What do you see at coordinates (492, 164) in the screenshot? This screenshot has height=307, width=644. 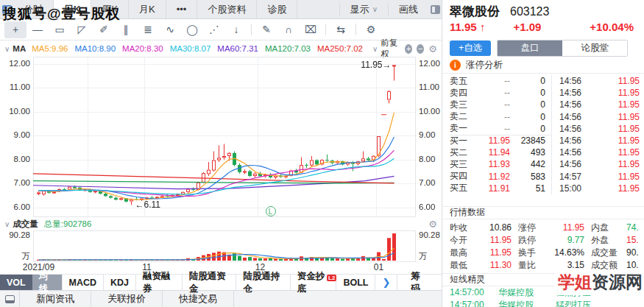 I see `order-price: 11.93` at bounding box center [492, 164].